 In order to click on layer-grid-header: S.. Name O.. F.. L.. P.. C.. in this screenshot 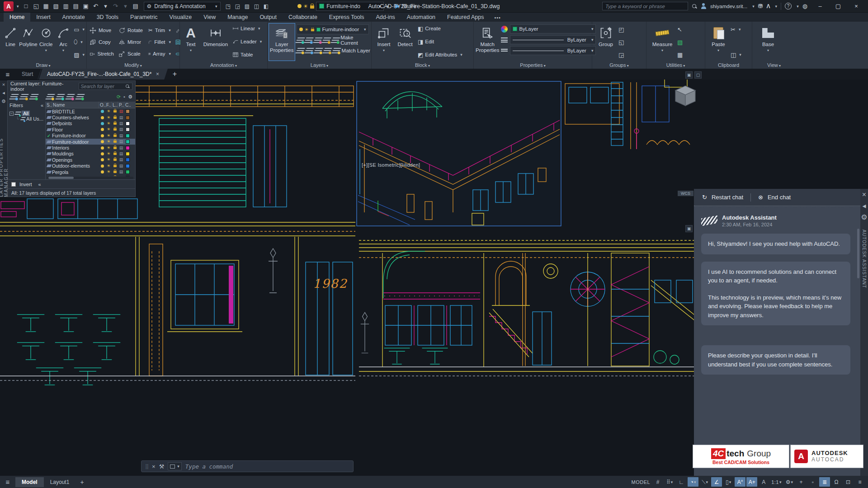, I will do `click(90, 105)`.